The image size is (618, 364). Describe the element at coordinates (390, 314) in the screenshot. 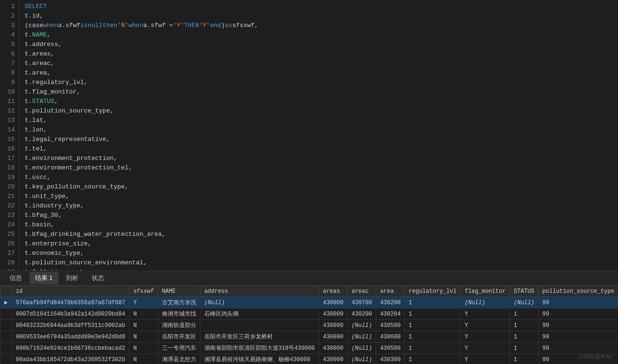

I see `cell-area: 430204` at that location.